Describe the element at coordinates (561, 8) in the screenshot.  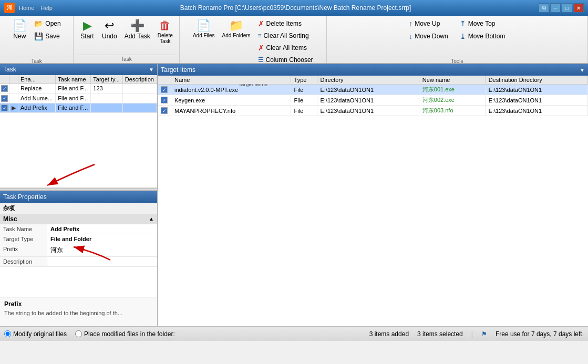
I see `window-controls: ⧉ ─ □ ✕` at that location.